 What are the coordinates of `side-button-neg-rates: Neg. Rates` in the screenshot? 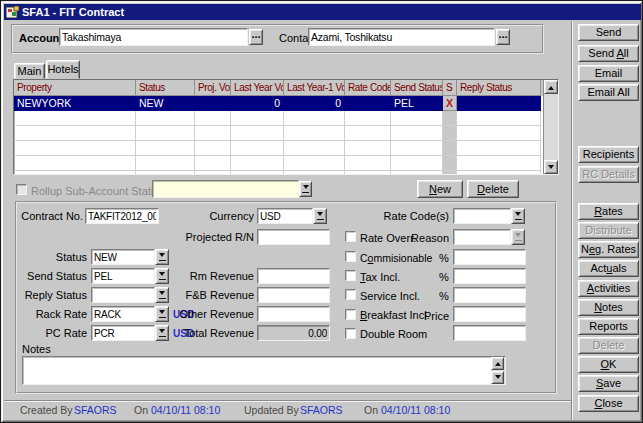 It's located at (608, 250).